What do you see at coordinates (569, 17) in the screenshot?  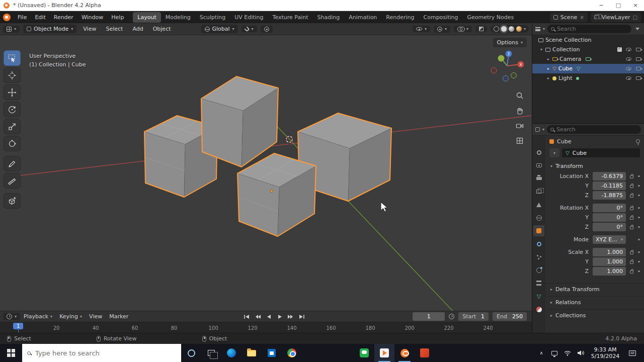 I see `scene-selector: Scene ×` at bounding box center [569, 17].